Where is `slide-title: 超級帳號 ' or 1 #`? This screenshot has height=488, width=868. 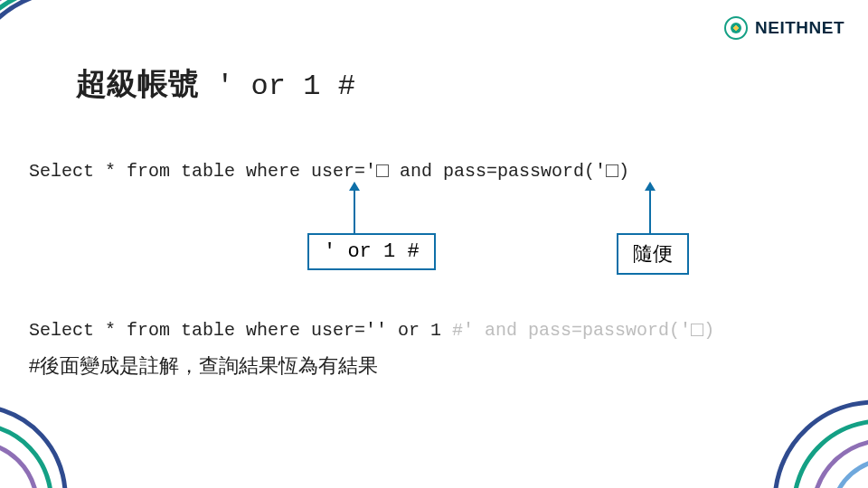
slide-title: 超級帳號 ' or 1 # is located at coordinates (215, 84).